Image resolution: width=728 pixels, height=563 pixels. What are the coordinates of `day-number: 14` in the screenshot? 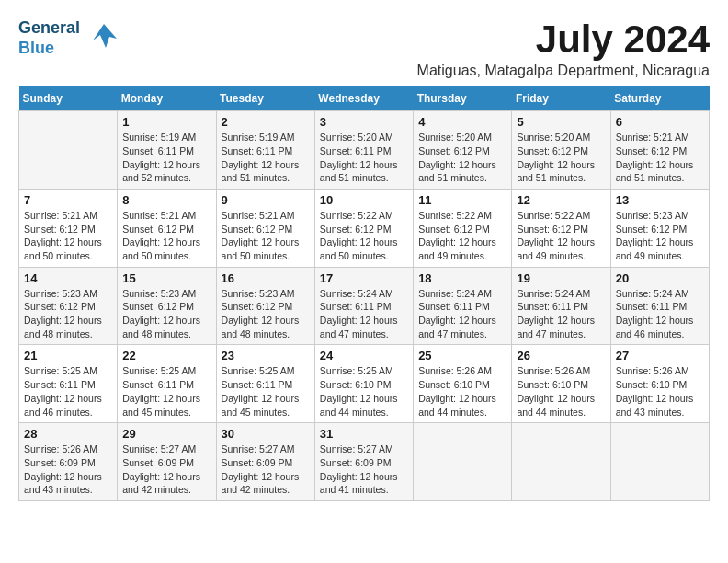 It's located at (68, 278).